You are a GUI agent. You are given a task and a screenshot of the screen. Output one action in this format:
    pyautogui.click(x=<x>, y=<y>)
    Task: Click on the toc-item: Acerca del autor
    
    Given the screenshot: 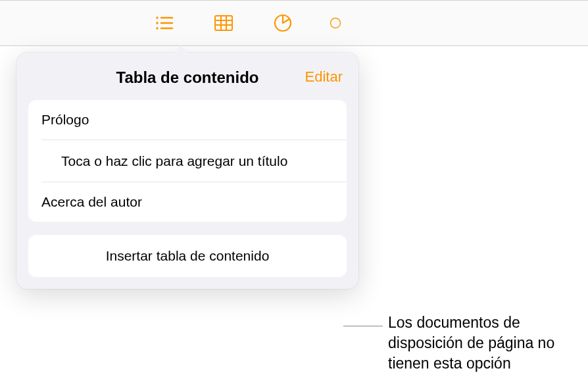 What is the action you would take?
    pyautogui.click(x=187, y=202)
    